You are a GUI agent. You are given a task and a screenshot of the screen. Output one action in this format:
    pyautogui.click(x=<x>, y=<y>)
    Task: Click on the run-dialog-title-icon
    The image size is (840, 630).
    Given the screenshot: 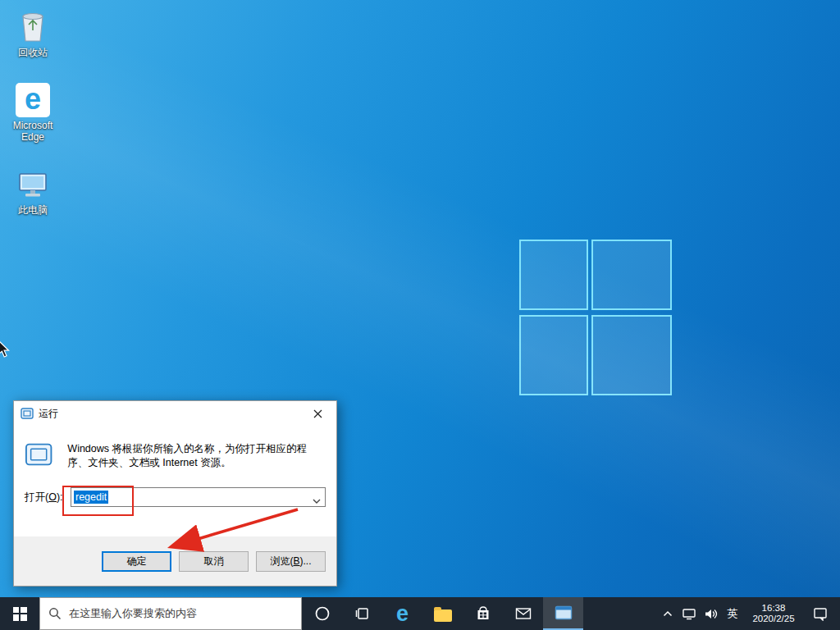 What is the action you would take?
    pyautogui.click(x=27, y=413)
    